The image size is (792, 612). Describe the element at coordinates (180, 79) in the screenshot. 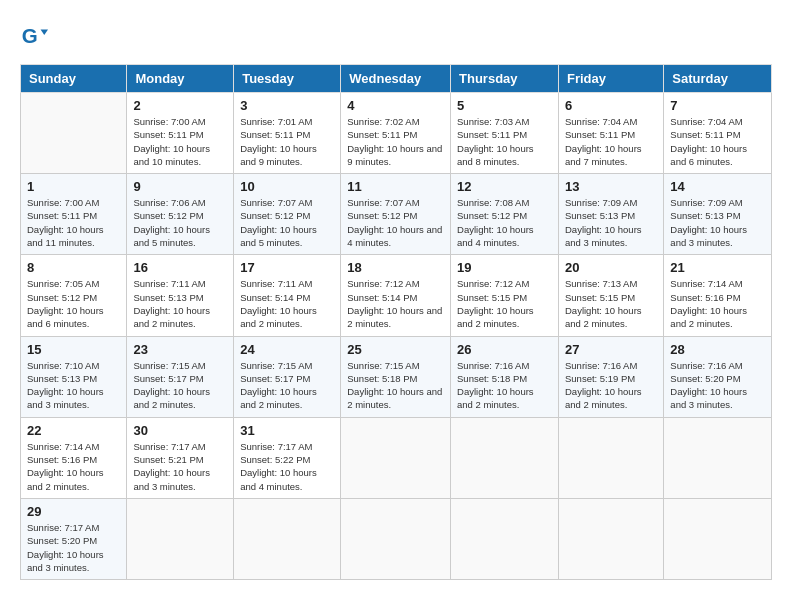

I see `day-header-monday: Monday` at that location.